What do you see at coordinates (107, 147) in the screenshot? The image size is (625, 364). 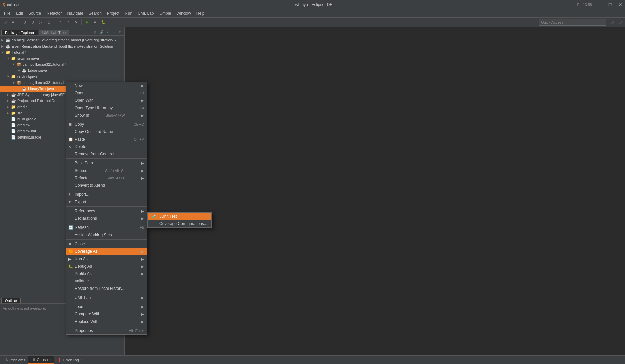 I see `context-menu-item-delete: ✕Delete` at bounding box center [107, 147].